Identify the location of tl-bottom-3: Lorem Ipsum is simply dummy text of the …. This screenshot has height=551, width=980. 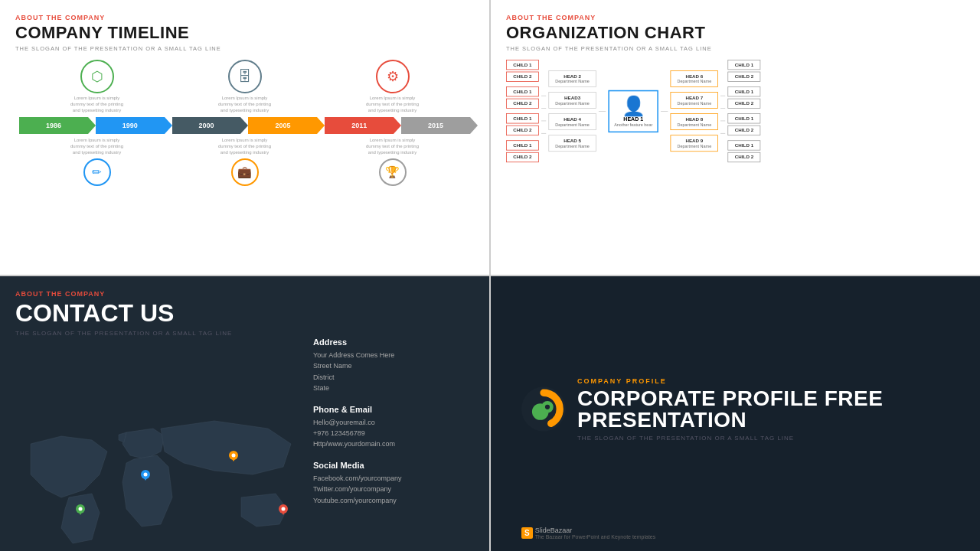
(393, 162).